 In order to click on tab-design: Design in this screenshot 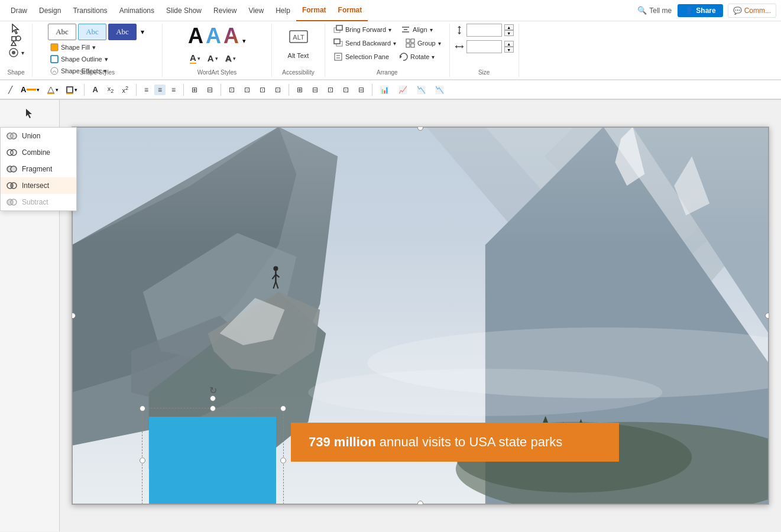, I will do `click(50, 11)`.